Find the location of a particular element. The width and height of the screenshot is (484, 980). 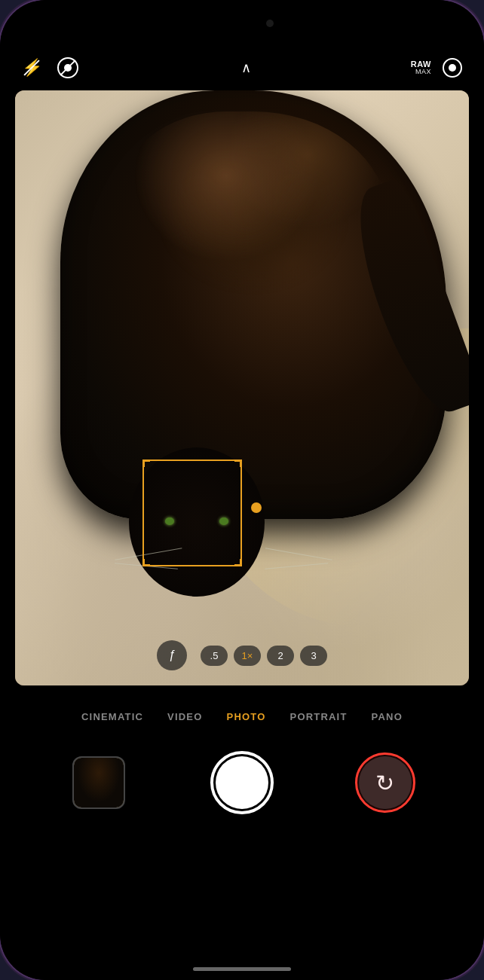

flip-highlight-ring is located at coordinates (385, 783).